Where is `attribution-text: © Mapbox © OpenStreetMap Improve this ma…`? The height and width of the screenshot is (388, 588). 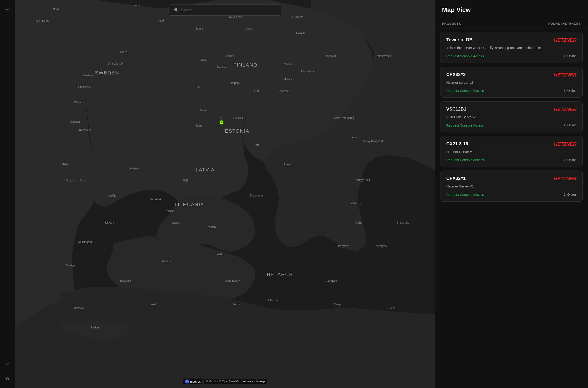 attribution-text: © Mapbox © OpenStreetMap Improve this ma… is located at coordinates (236, 382).